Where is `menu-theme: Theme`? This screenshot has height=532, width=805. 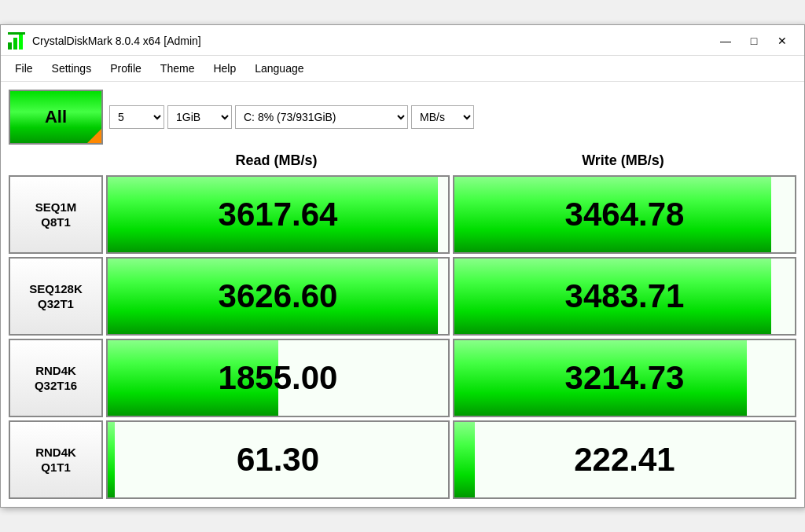 menu-theme: Theme is located at coordinates (178, 68).